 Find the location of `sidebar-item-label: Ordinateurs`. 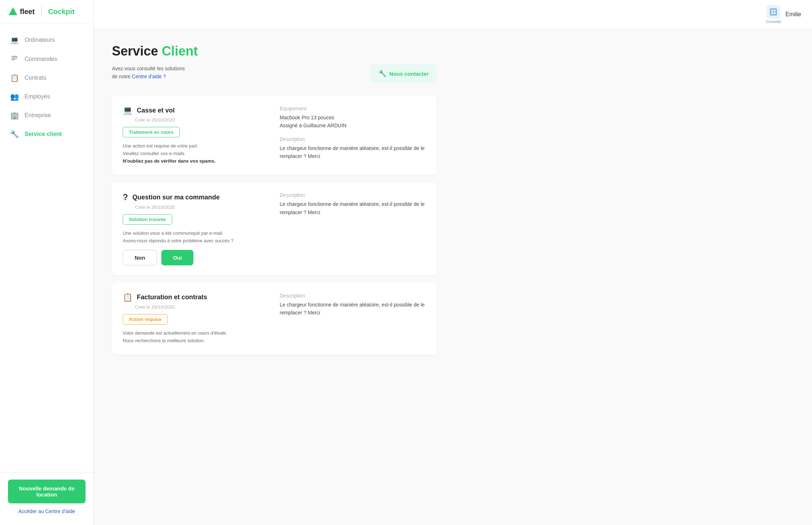

sidebar-item-label: Ordinateurs is located at coordinates (40, 40).